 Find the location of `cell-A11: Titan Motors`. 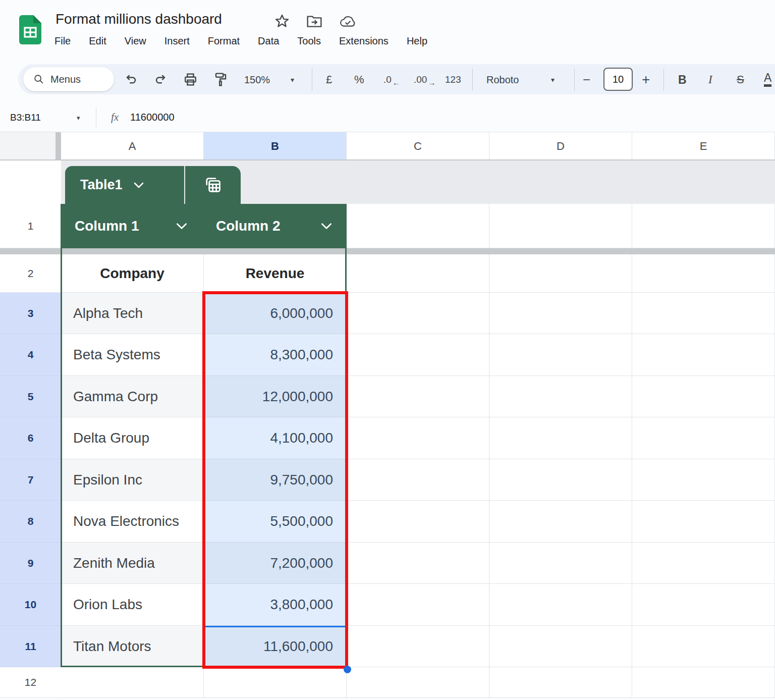

cell-A11: Titan Motors is located at coordinates (132, 647).